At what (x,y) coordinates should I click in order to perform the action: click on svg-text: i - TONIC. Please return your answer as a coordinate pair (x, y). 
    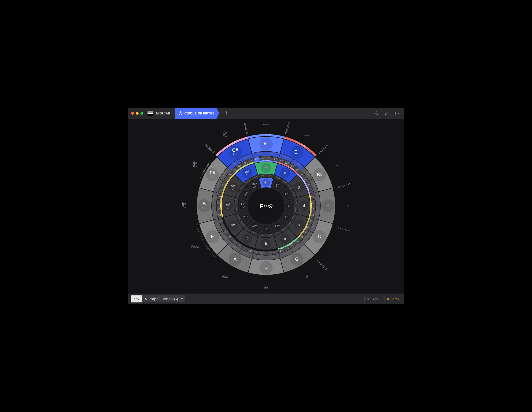
    Looking at the image, I should click on (266, 160).